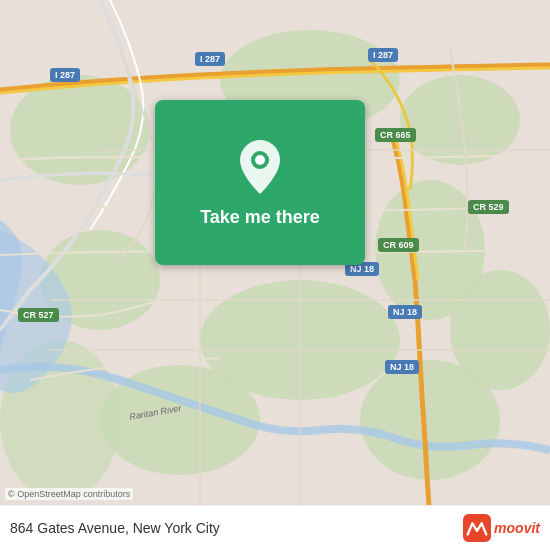 This screenshot has height=550, width=550. What do you see at coordinates (260, 218) in the screenshot?
I see `take-me-there-label: Take me there` at bounding box center [260, 218].